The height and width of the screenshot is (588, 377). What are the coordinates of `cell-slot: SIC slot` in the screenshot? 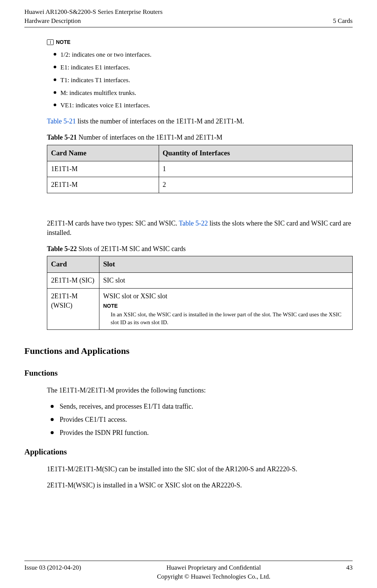 It's located at (226, 280).